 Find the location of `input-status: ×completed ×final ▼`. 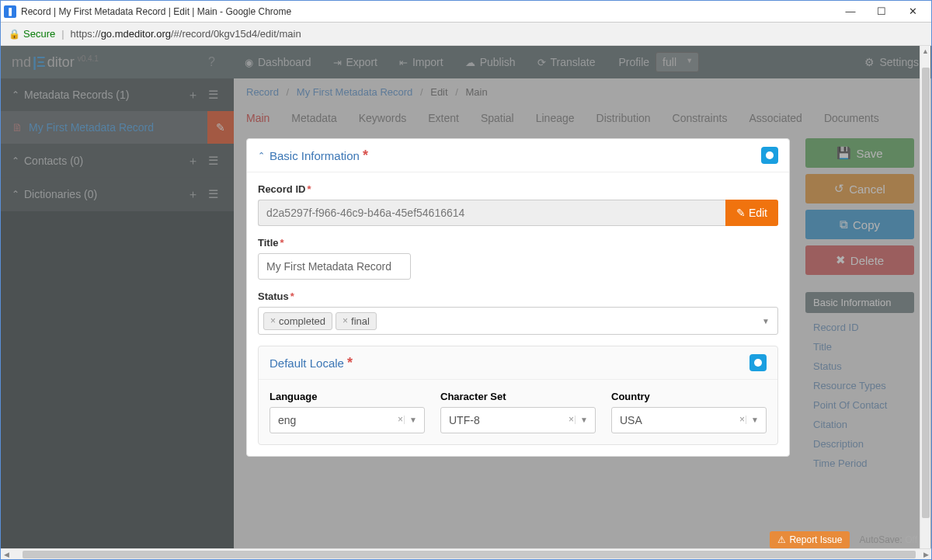

input-status: ×completed ×final ▼ is located at coordinates (518, 321).